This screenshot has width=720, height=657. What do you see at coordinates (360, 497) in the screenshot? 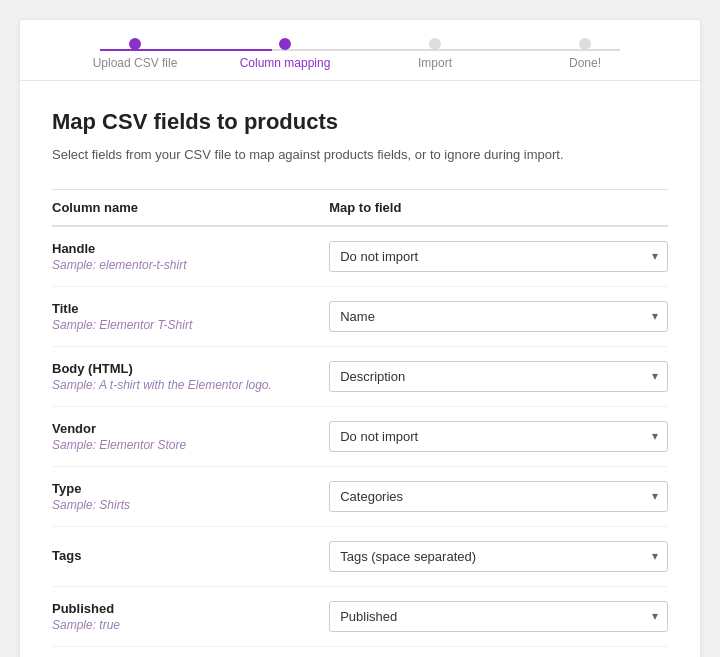
I see `table-row: TypeSample: ShirtsDo not importNameDescr…` at bounding box center [360, 497].